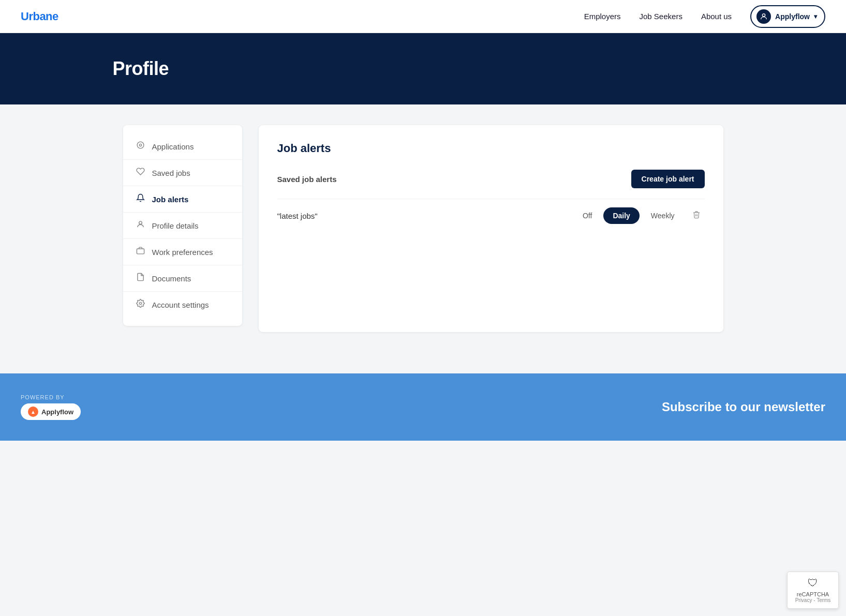 This screenshot has width=846, height=616. I want to click on sidebar-label-saved-jobs: Saved jobs, so click(171, 173).